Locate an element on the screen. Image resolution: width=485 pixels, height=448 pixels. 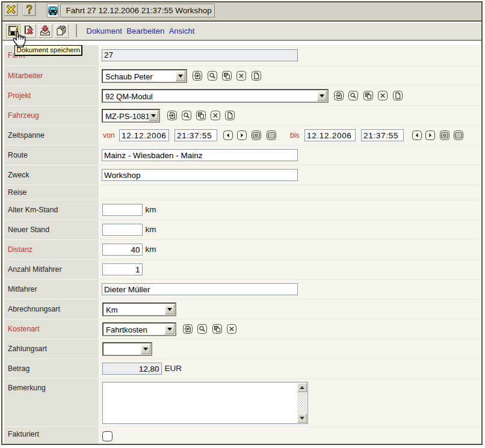
label-cell: Betrag is located at coordinates (52, 368).